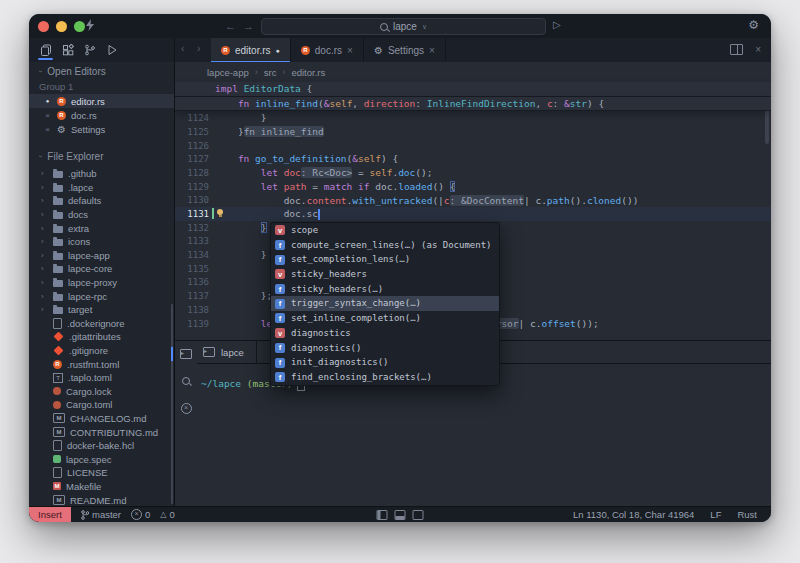  I want to click on completion-item: ffind_enclosing_brackets(…), so click(385, 378).